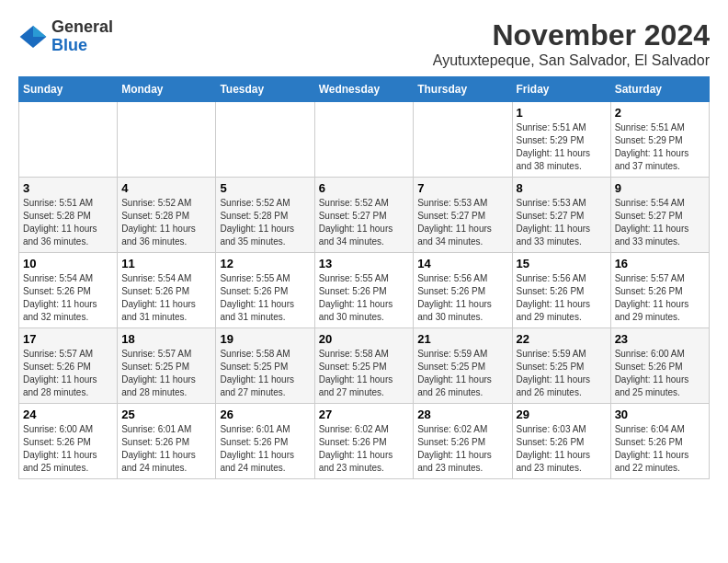  What do you see at coordinates (265, 188) in the screenshot?
I see `day-number: 5` at bounding box center [265, 188].